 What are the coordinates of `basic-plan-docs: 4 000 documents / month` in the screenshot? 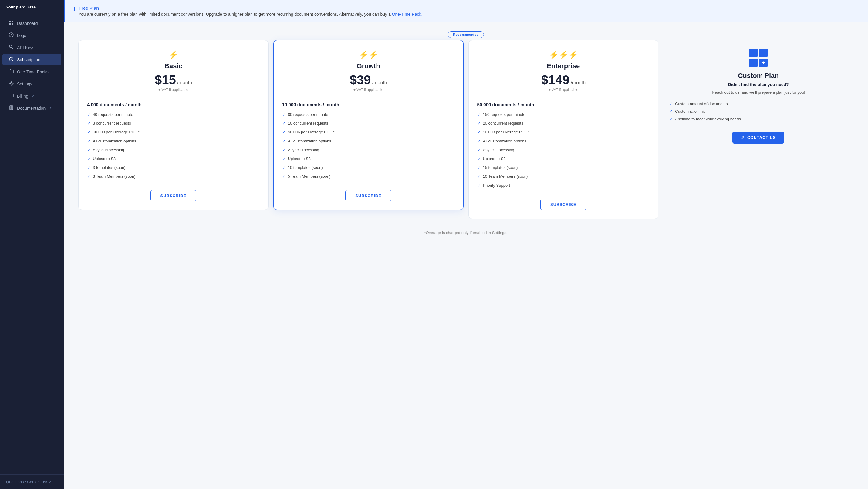 It's located at (173, 102).